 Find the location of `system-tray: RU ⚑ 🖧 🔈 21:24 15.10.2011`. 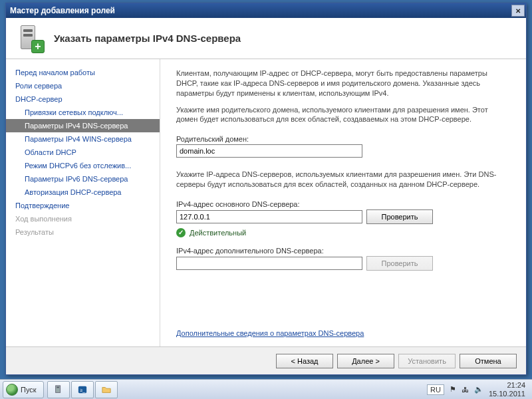

system-tray: RU ⚑ 🖧 🔈 21:24 15.10.2011 is located at coordinates (478, 389).